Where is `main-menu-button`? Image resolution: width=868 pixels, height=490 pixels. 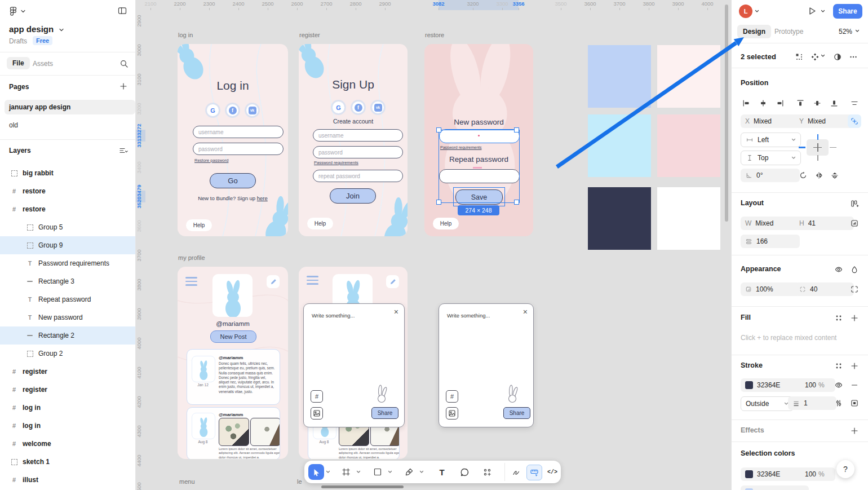
main-menu-button is located at coordinates (14, 11).